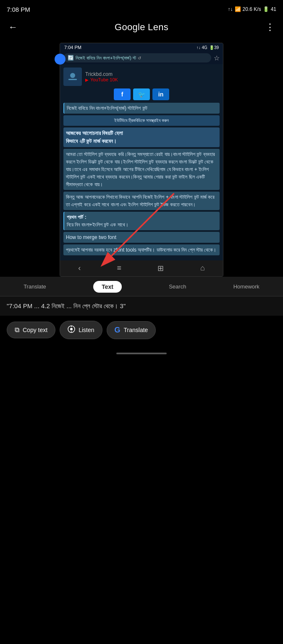 This screenshot has width=283, height=644. I want to click on tab-text-label: Text, so click(107, 287).